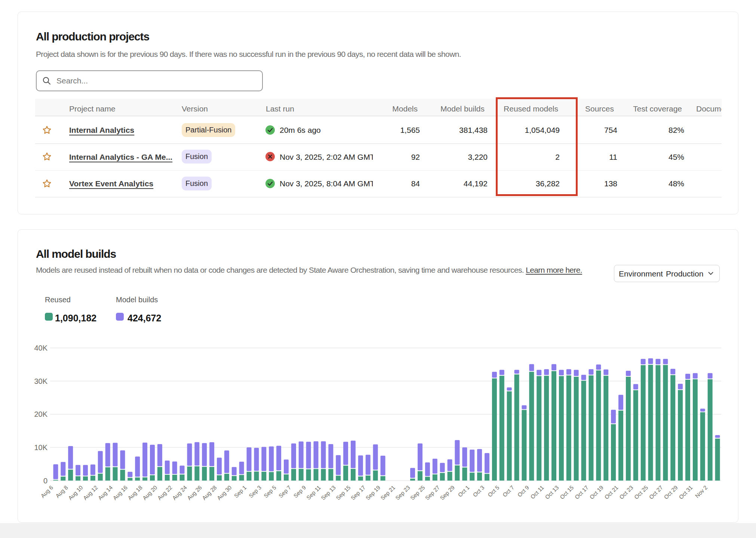  I want to click on svg-text: Sep 21, so click(388, 493).